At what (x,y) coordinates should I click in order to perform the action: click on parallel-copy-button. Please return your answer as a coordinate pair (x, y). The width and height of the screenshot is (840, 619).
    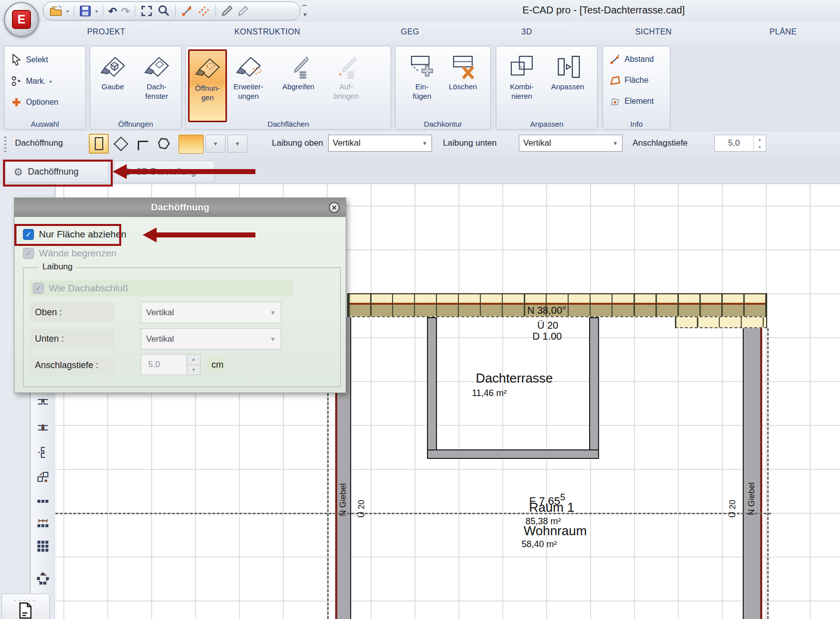
    Looking at the image, I should click on (204, 11).